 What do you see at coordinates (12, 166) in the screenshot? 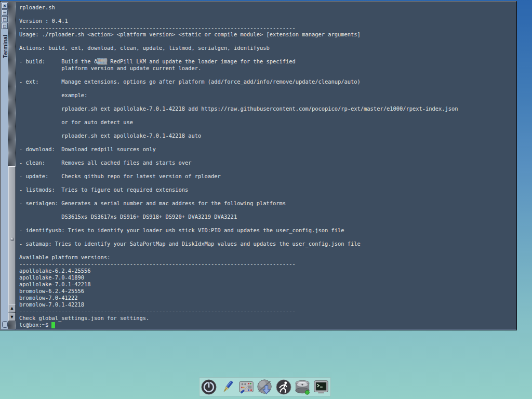
I see `scrollbar: ▲ ▼` at bounding box center [12, 166].